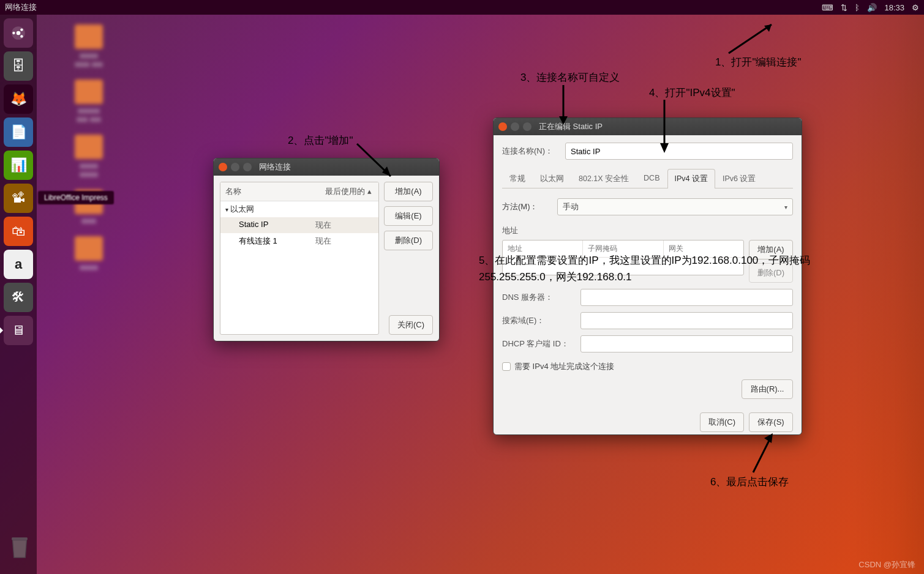 This screenshot has width=924, height=574. What do you see at coordinates (326, 250) in the screenshot?
I see `network-connections-window: 网络连接 名称 最后使用的 ▴ 以太网 Static IP 现在 有线连接 1 …` at bounding box center [326, 250].